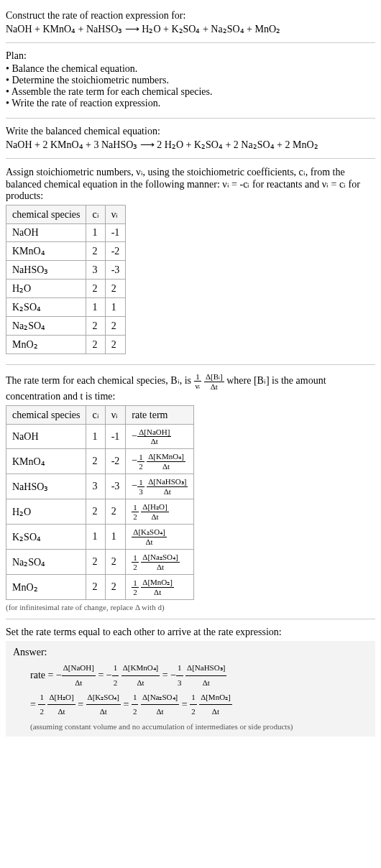 The width and height of the screenshot is (381, 868). Describe the element at coordinates (190, 86) in the screenshot. I see `plan-list: Balance the chemical equation. Determine…` at that location.